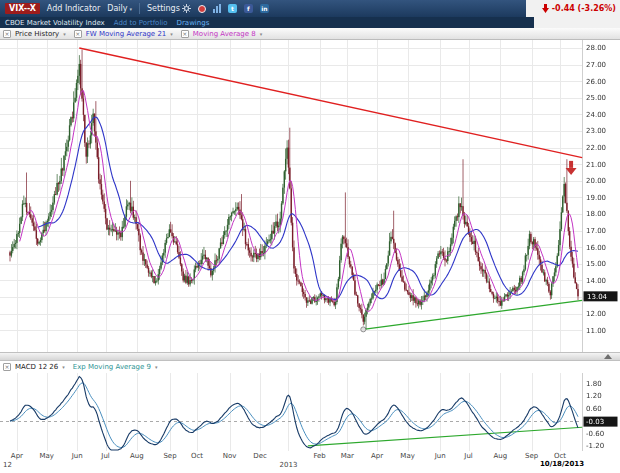 Image resolution: width=620 pixels, height=473 pixels. I want to click on price-legend: × Price History ▾ × FW Moving Average 21…, so click(310, 34).